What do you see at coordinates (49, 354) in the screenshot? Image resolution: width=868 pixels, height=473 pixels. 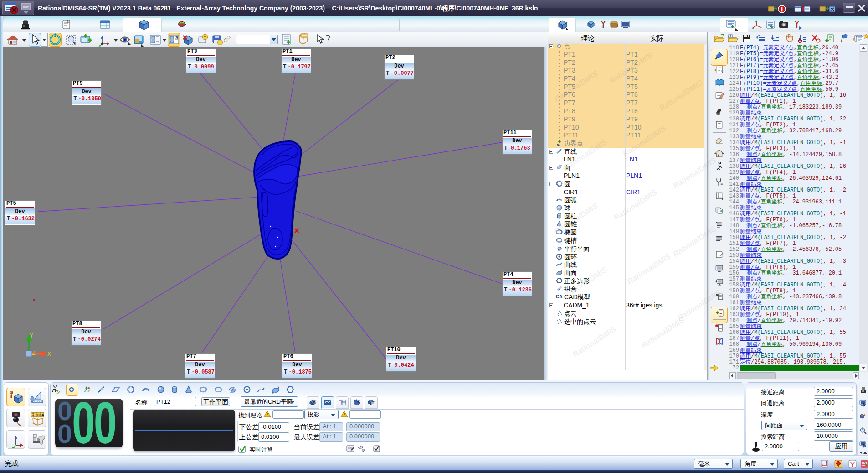 I see `svg-text: X` at bounding box center [49, 354].